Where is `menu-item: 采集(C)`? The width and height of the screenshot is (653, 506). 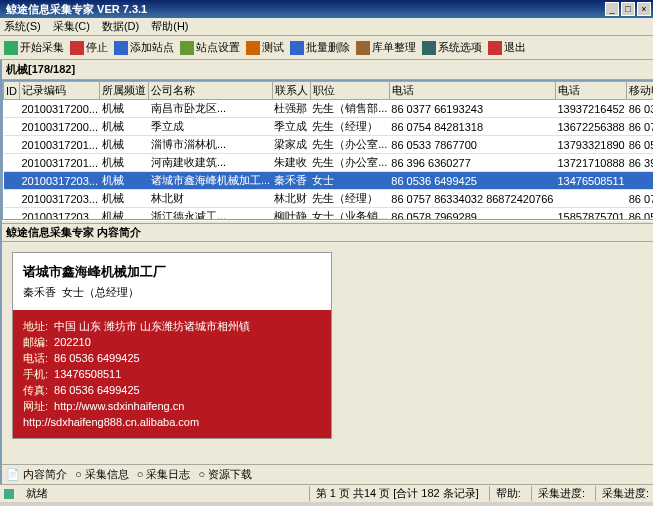
menu-item: 采集(C) is located at coordinates (72, 26).